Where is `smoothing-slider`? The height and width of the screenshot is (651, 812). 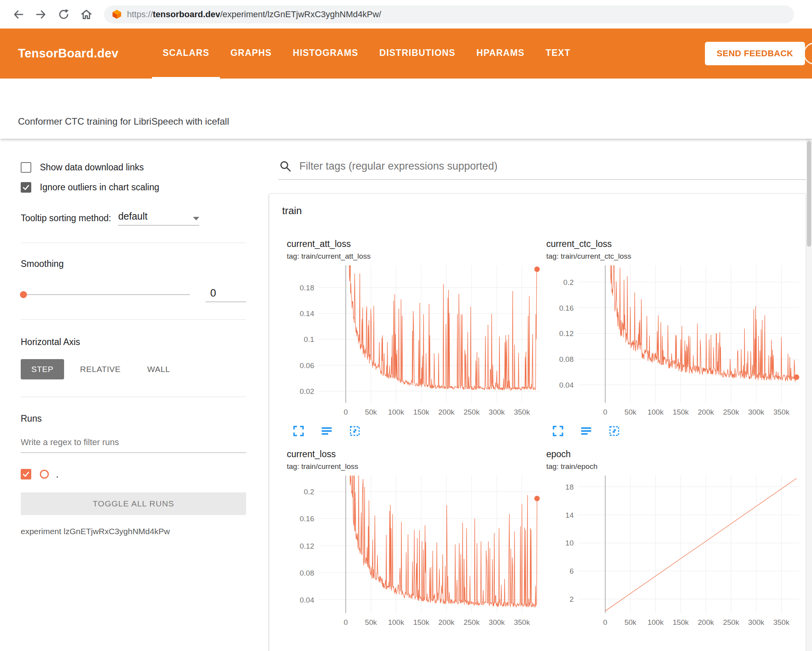 smoothing-slider is located at coordinates (106, 295).